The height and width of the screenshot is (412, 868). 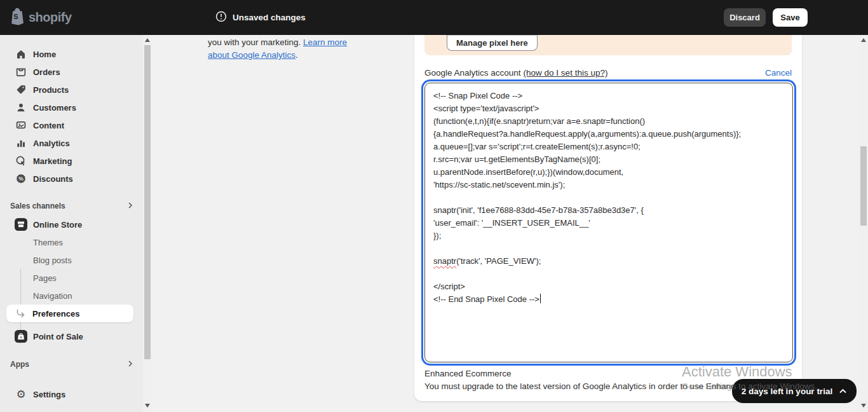 What do you see at coordinates (15, 17) in the screenshot?
I see `svg-text: S` at bounding box center [15, 17].